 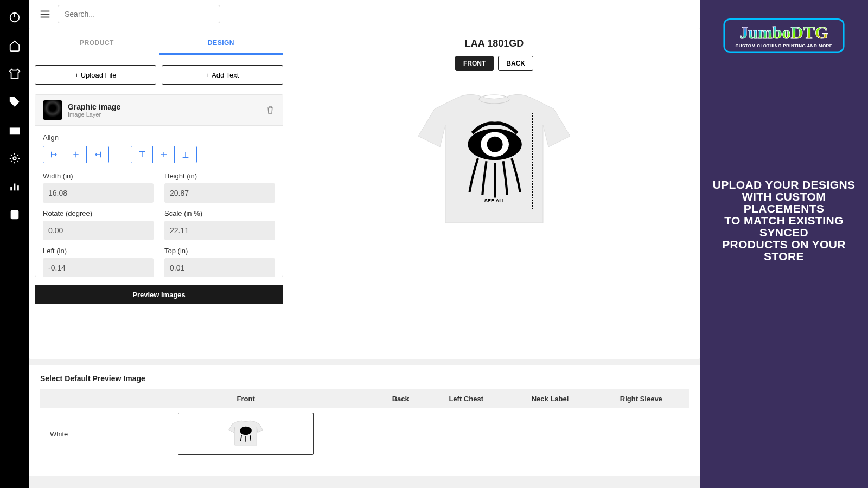 I want to click on align-bottom-button, so click(x=186, y=155).